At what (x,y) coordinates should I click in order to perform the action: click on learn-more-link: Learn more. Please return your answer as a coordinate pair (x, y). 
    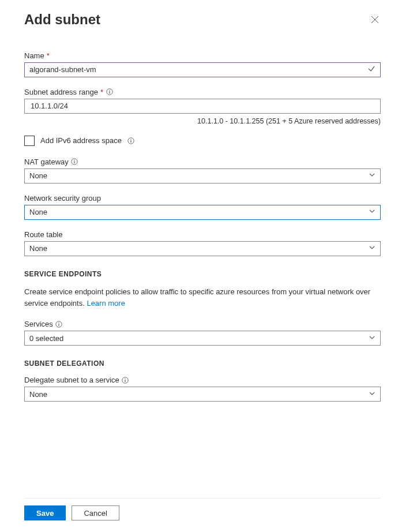
    Looking at the image, I should click on (106, 304).